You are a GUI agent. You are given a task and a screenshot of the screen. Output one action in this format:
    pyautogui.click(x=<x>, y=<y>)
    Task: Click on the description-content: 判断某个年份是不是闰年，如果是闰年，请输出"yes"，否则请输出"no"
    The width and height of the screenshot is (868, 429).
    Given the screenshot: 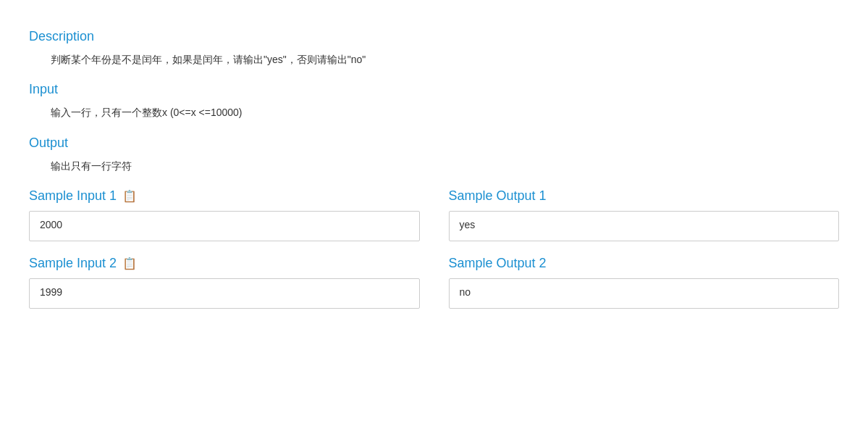 What is the action you would take?
    pyautogui.click(x=444, y=59)
    